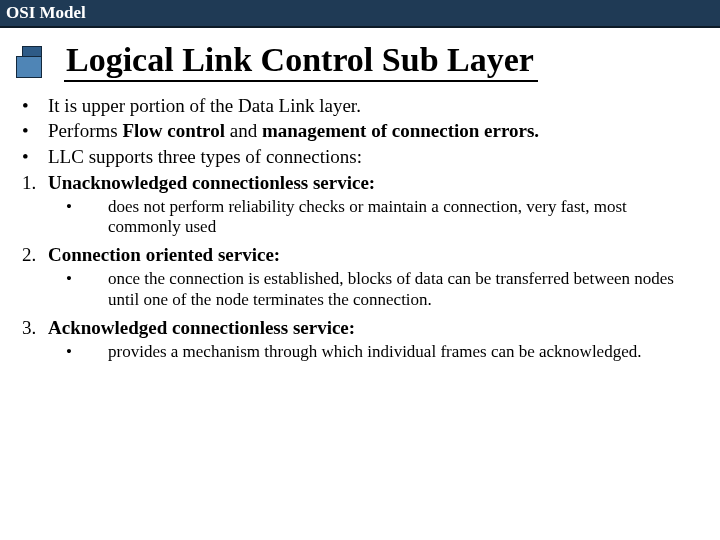 This screenshot has width=720, height=540. I want to click on text-bold: Flow control, so click(174, 130).